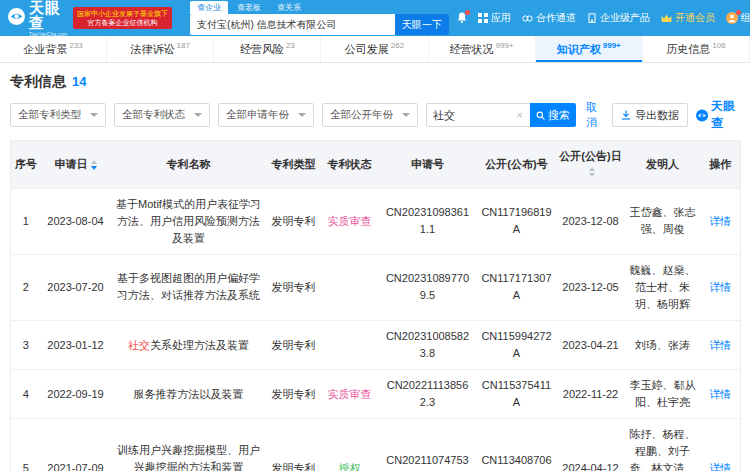  I want to click on tianyancha-logo: 天眼查 TianYanCha.com, so click(38, 18).